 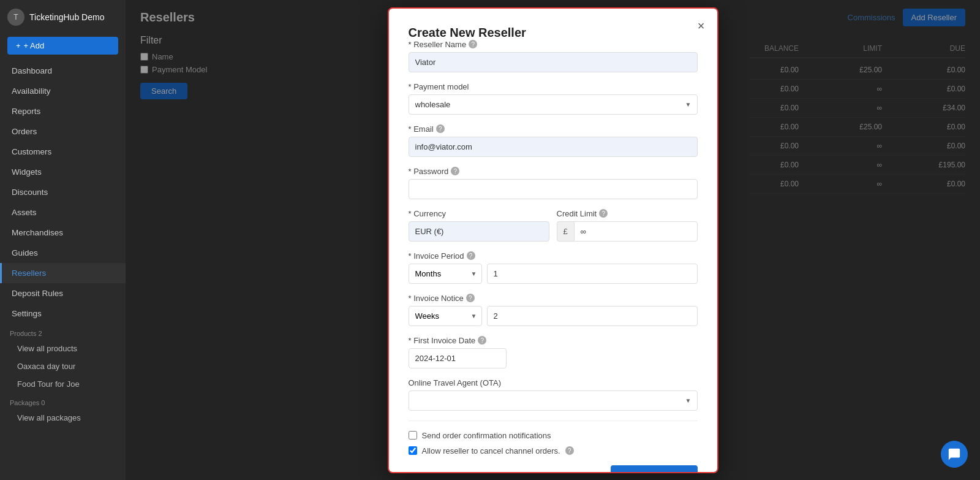 What do you see at coordinates (954, 454) in the screenshot?
I see `chat-bubble` at bounding box center [954, 454].